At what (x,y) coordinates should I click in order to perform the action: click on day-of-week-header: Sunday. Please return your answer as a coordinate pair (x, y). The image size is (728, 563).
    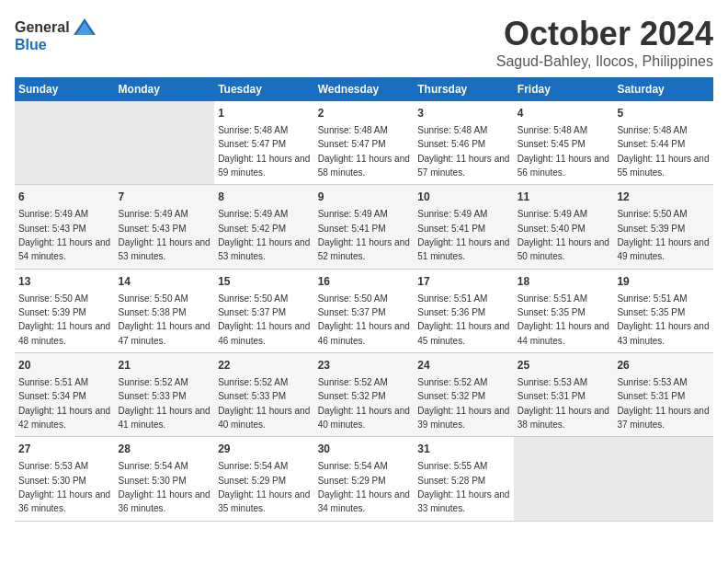
    Looking at the image, I should click on (64, 89).